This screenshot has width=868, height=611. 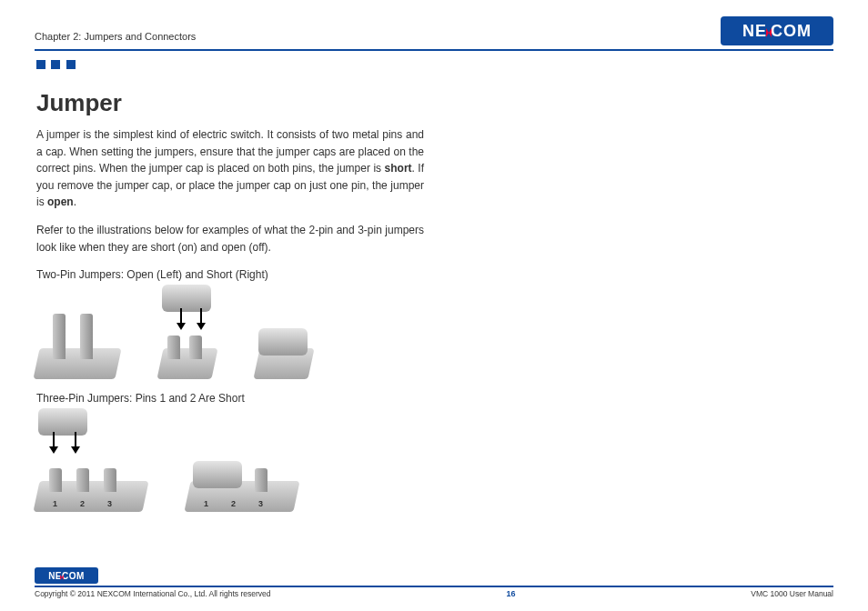 What do you see at coordinates (96, 462) in the screenshot?
I see `three-pin-cap-placing-illustration: 1 2 3` at bounding box center [96, 462].